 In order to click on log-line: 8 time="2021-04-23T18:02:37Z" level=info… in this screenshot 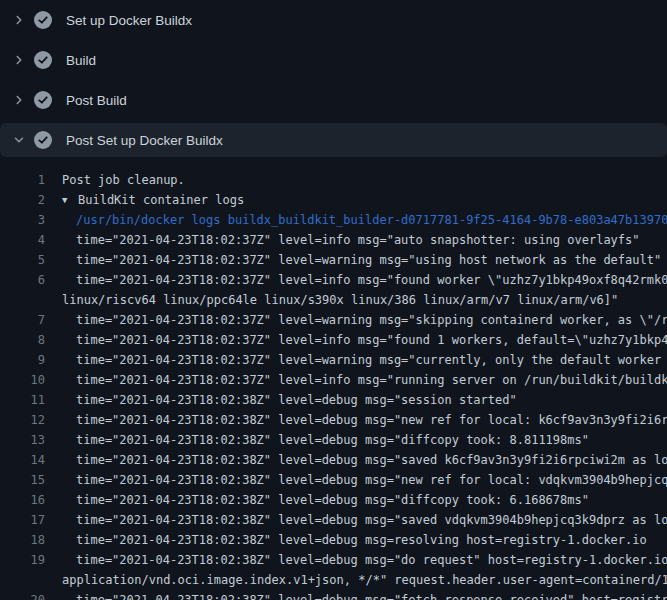, I will do `click(334, 340)`.